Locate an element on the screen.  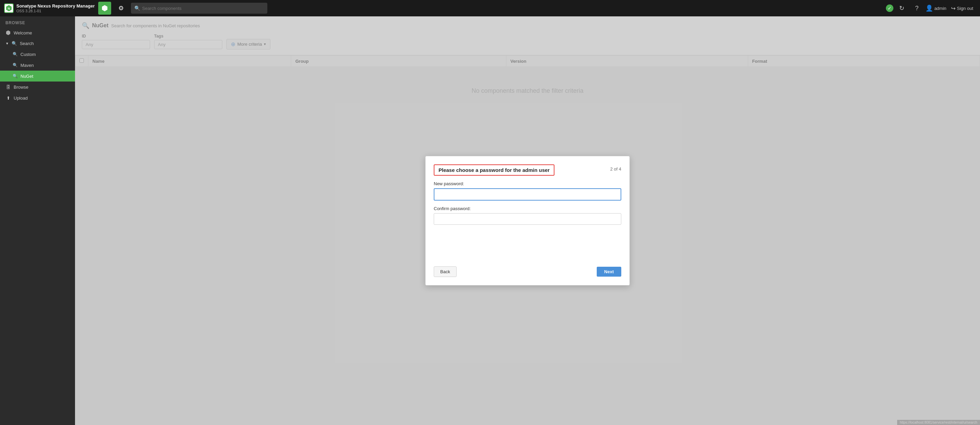
confirm-password-field: Confirm password: is located at coordinates (527, 215).